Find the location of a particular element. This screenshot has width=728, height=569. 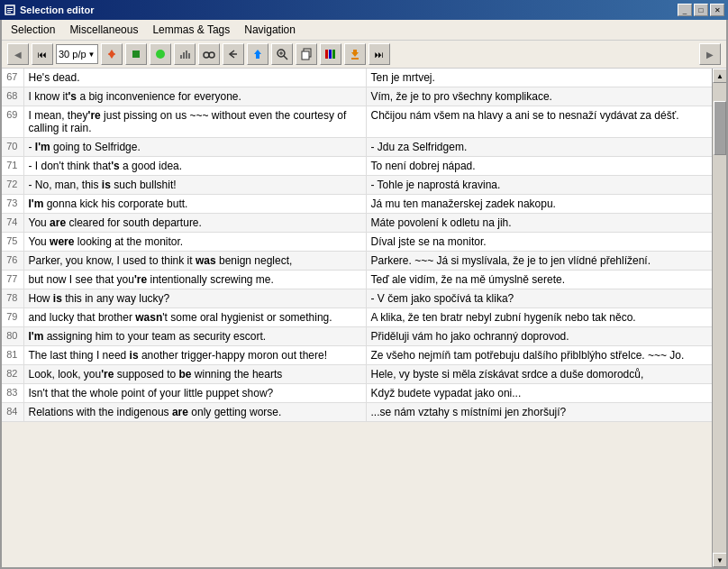

target-text: ...se nám vztahy s místními jen zhoršují… is located at coordinates (539, 413).